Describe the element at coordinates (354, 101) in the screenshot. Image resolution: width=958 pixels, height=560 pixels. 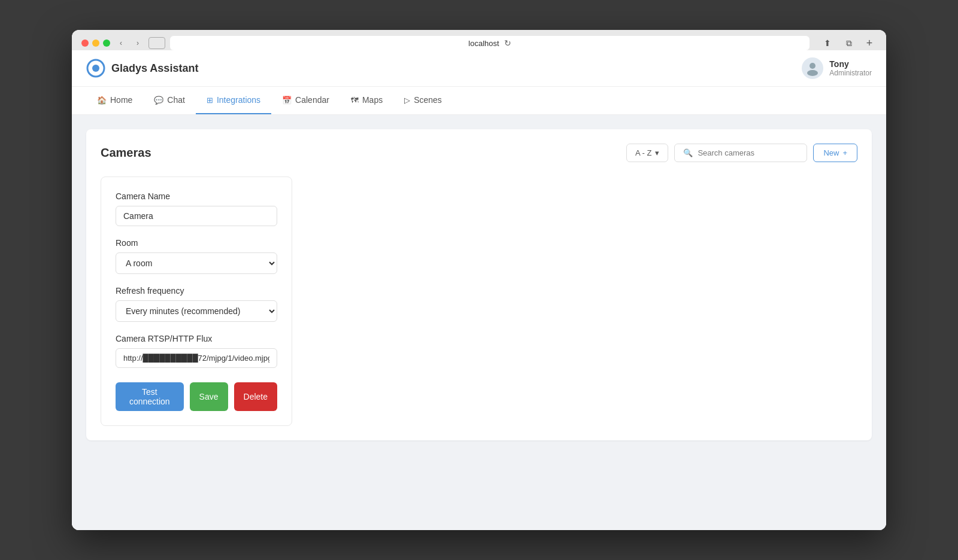
I see `maps-icon: 🗺` at that location.